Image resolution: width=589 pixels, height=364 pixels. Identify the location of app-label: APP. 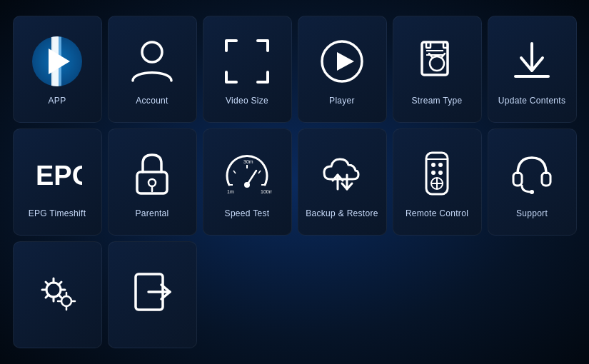
(57, 101).